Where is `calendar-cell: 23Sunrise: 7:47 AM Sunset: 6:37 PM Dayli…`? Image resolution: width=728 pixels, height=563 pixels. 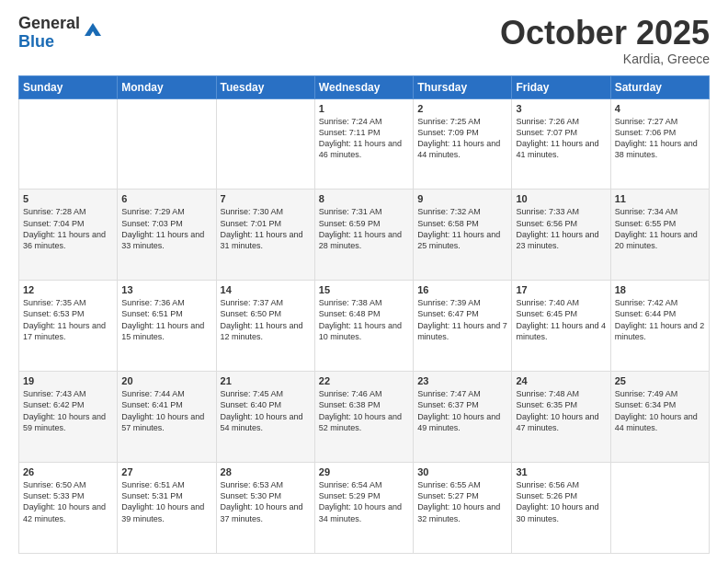
calendar-cell: 23Sunrise: 7:47 AM Sunset: 6:37 PM Dayli… is located at coordinates (463, 418).